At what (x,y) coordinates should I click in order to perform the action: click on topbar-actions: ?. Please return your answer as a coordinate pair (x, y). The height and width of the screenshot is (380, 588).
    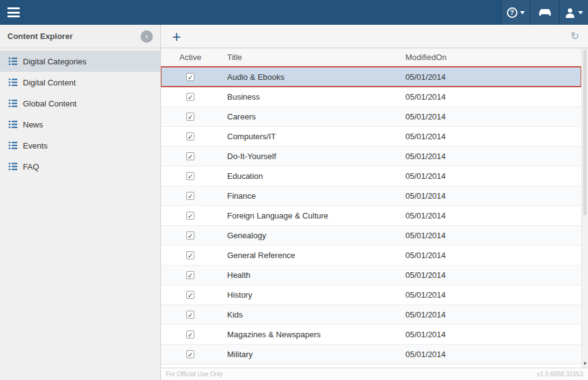
    Looking at the image, I should click on (545, 12).